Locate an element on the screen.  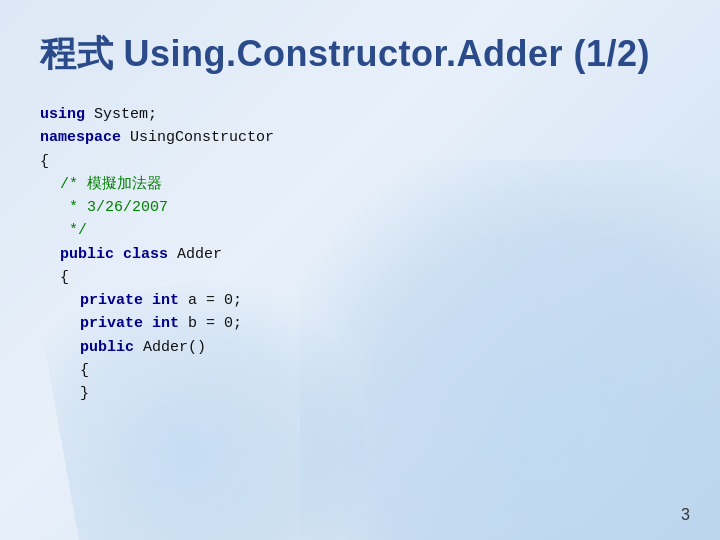
code-line-9: private int a = 0; is located at coordinates (360, 300).